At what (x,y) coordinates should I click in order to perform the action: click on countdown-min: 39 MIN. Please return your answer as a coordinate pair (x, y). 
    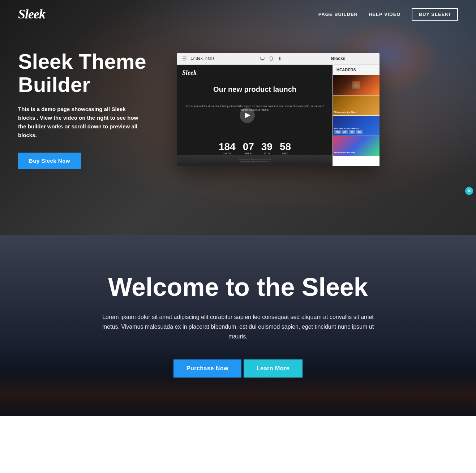
    Looking at the image, I should click on (267, 148).